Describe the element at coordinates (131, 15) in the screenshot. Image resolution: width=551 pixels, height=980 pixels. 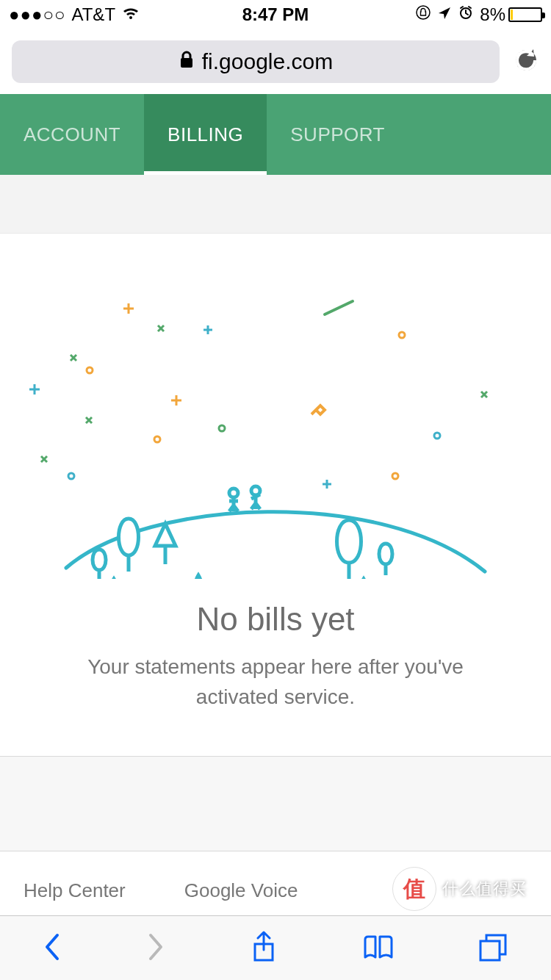
I see `wifi-icon` at that location.